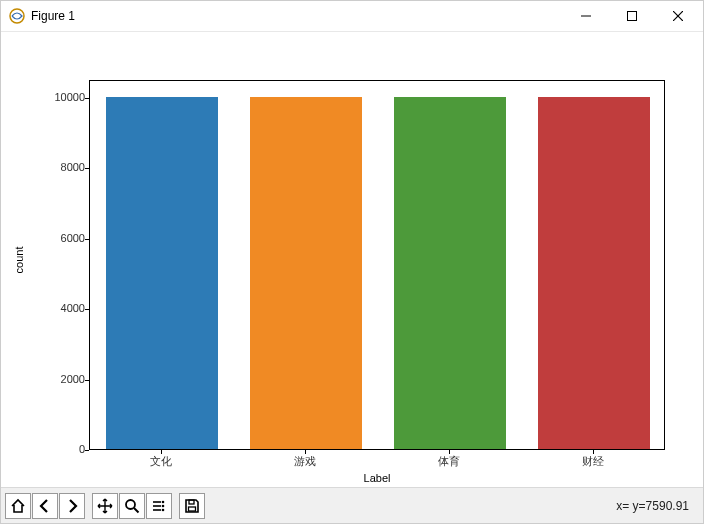 The width and height of the screenshot is (704, 524). I want to click on matplotlib-toolbar: x= y=7590.91, so click(352, 505).